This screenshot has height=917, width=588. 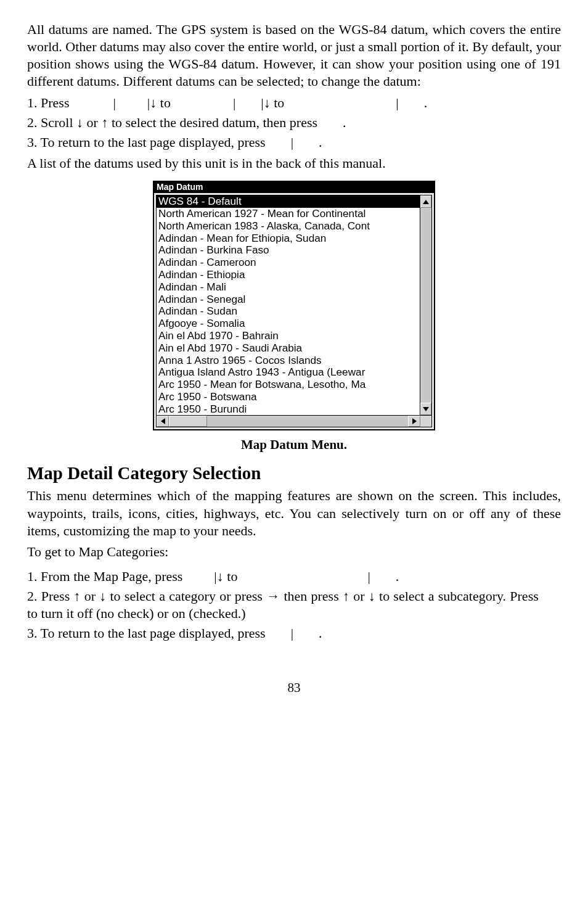 What do you see at coordinates (294, 56) in the screenshot?
I see `intro-paragraph: All datums are named. The GPS system is …` at bounding box center [294, 56].